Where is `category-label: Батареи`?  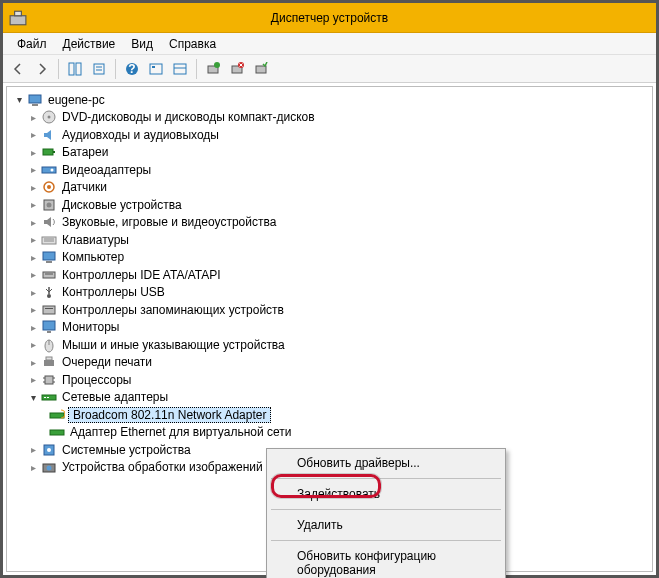 category-label: Батареи is located at coordinates (85, 152).